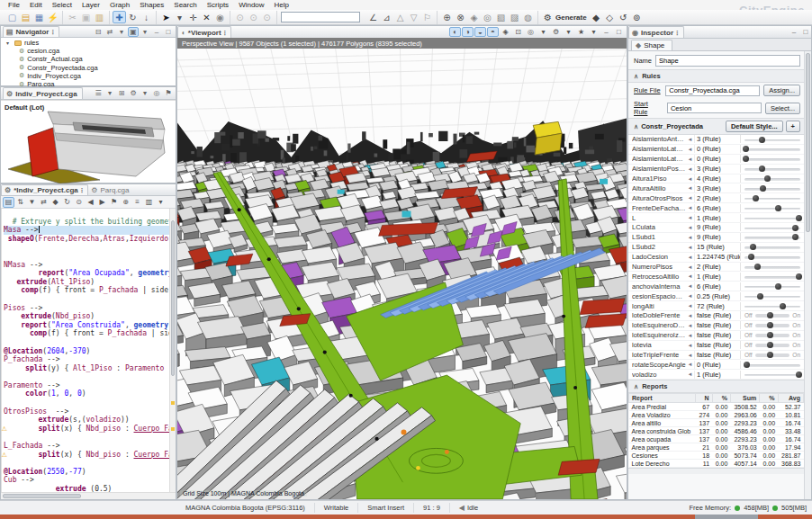  What do you see at coordinates (501, 17) in the screenshot?
I see `facade-icon: ▧` at bounding box center [501, 17].